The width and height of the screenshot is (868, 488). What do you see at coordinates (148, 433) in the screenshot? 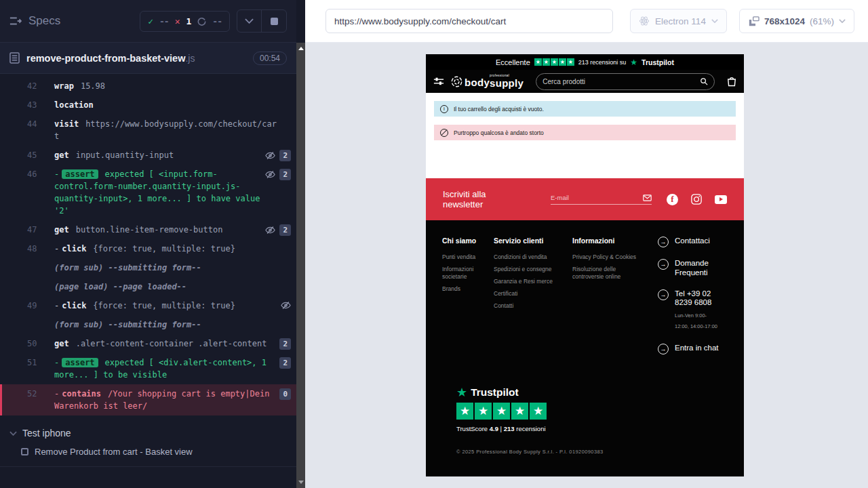
I see `suite-row: Test iphone` at bounding box center [148, 433].